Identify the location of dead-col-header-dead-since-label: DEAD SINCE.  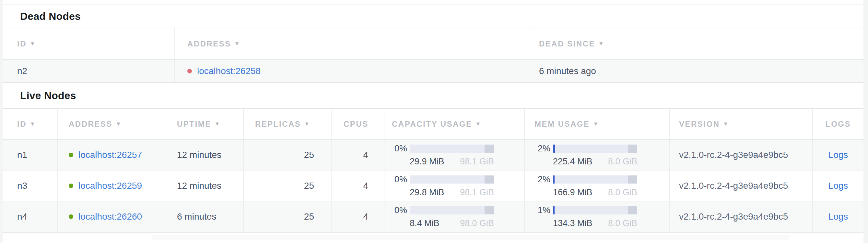
(567, 44).